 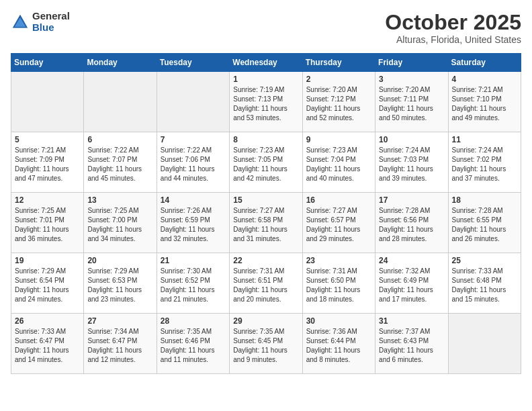 I want to click on header-thursday: Thursday, so click(x=339, y=63).